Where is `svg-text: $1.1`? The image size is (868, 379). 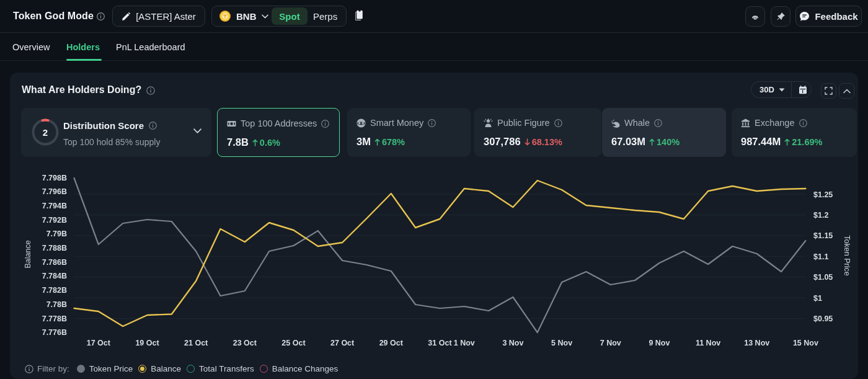
svg-text: $1.1 is located at coordinates (821, 257).